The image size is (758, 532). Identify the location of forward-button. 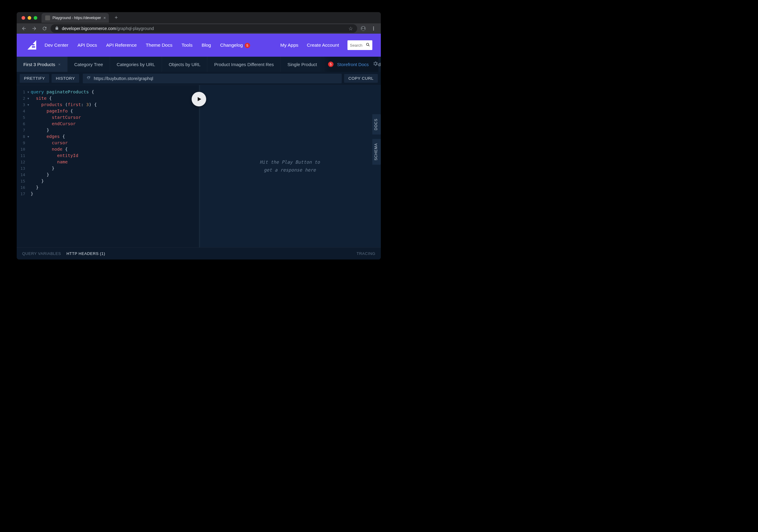
(34, 28).